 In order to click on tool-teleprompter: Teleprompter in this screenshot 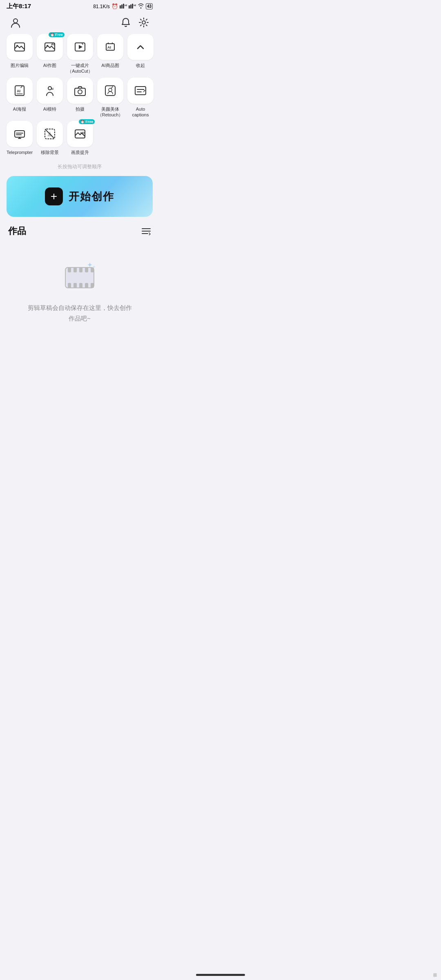, I will do `click(20, 138)`.